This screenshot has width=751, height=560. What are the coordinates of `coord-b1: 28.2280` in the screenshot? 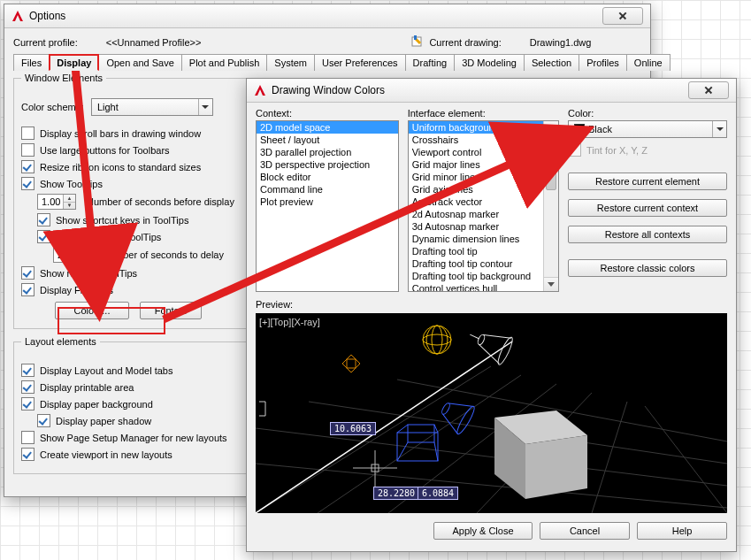 It's located at (396, 494).